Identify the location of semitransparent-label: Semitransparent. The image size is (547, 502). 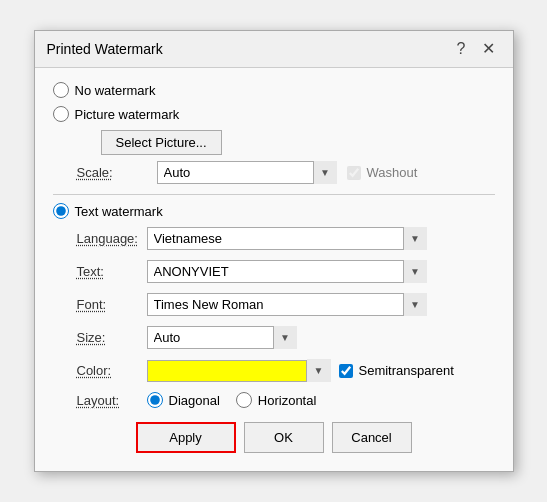
(406, 370).